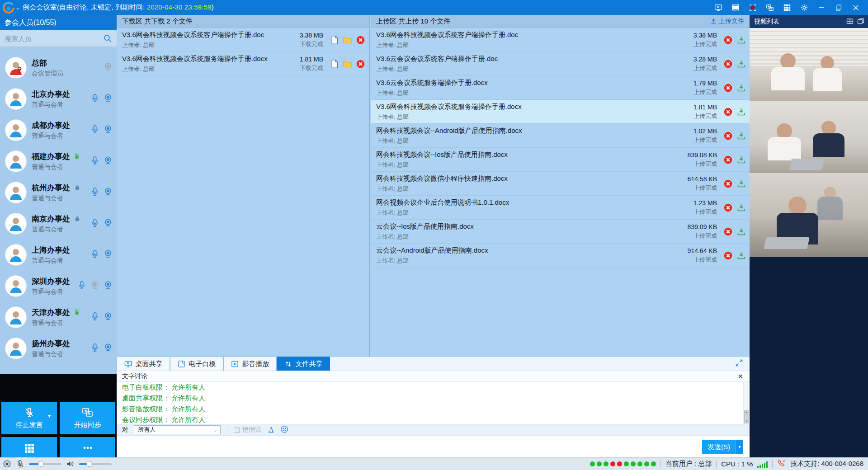  Describe the element at coordinates (29, 418) in the screenshot. I see `stop-speaking-button: 停止发言 ▼` at that location.